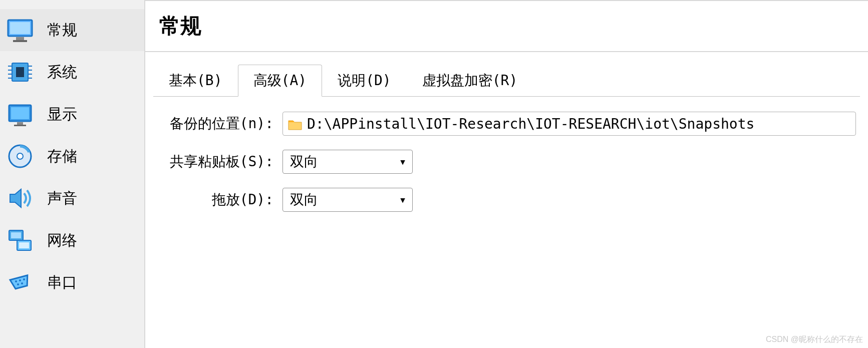 The image size is (868, 348). What do you see at coordinates (507, 124) in the screenshot?
I see `row-snapshot-location: 备份的位置(n): D:\APPinstall\IOT-Research\IOT…` at bounding box center [507, 124].